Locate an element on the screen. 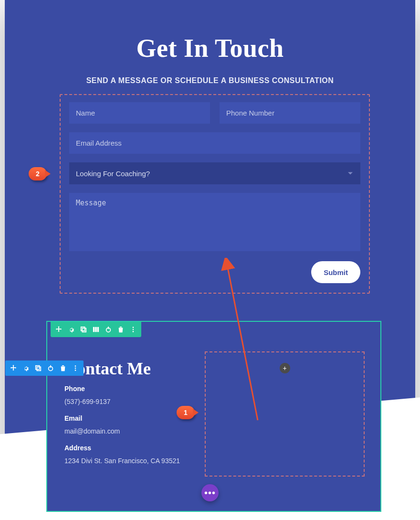  contact-info: Phone (537)-699-9137 Email mail@domain.c… is located at coordinates (122, 425).